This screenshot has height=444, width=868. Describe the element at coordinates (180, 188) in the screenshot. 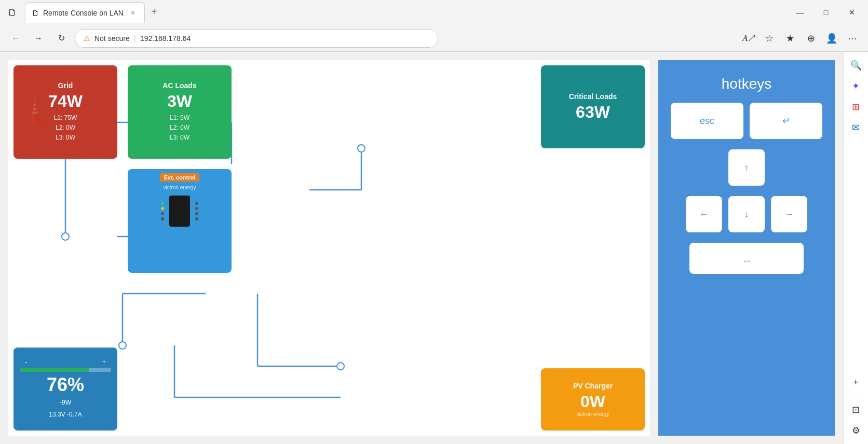

I see `inverter-brand: victron energy` at that location.